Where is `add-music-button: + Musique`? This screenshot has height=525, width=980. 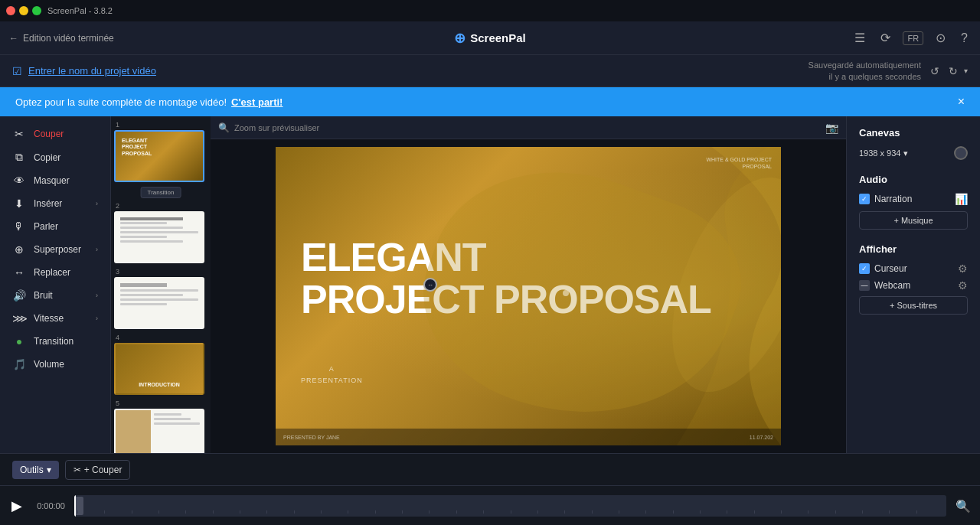
add-music-button: + Musique is located at coordinates (913, 220).